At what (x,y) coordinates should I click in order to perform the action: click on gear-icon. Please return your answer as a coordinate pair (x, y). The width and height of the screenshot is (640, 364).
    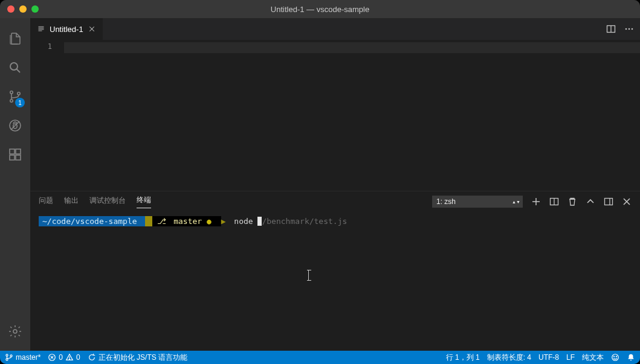
    Looking at the image, I should click on (15, 331).